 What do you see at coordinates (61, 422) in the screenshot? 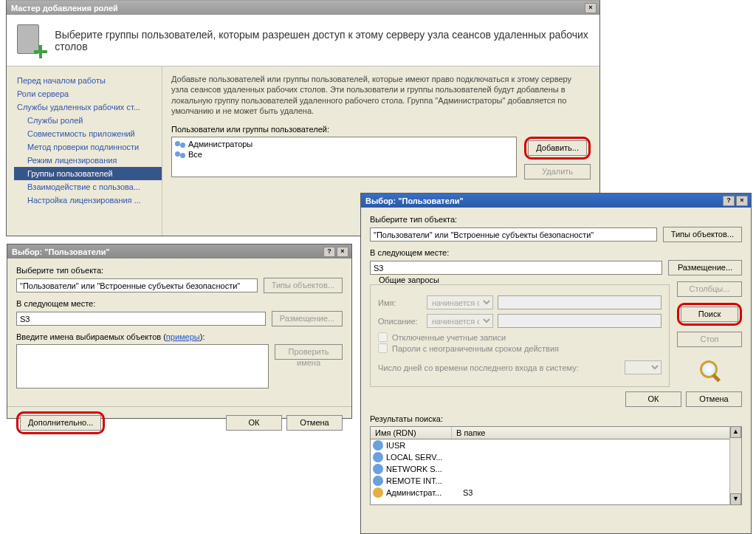
I see `advanced-button: Дополнительно...` at bounding box center [61, 422].